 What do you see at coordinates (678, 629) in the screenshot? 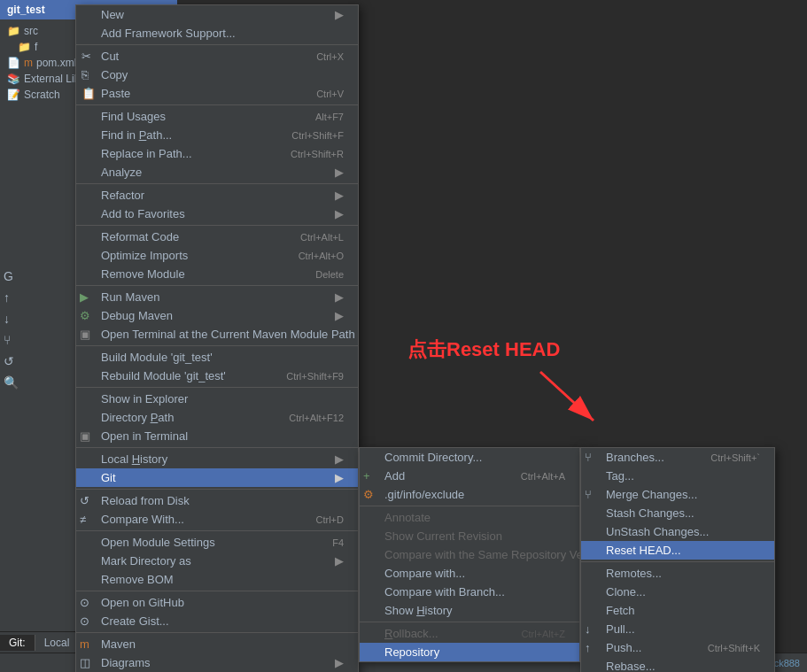
I see `git-action-pull: ↓ Pull...` at bounding box center [678, 629].